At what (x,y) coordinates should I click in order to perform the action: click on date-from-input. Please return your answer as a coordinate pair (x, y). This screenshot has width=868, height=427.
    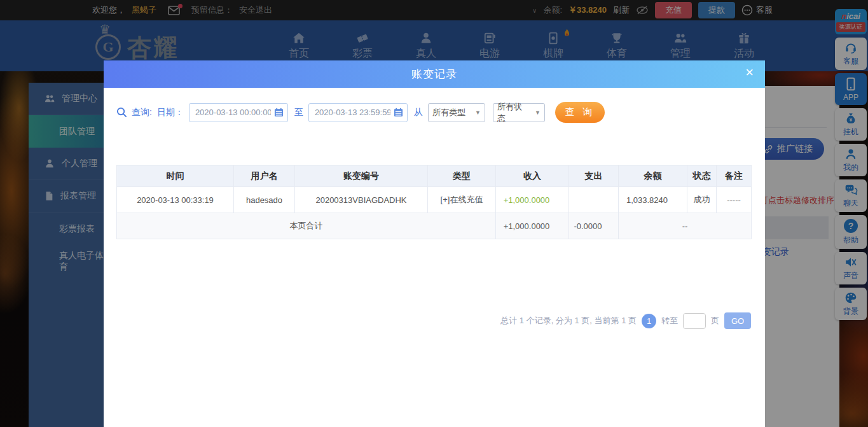
    Looking at the image, I should click on (238, 113).